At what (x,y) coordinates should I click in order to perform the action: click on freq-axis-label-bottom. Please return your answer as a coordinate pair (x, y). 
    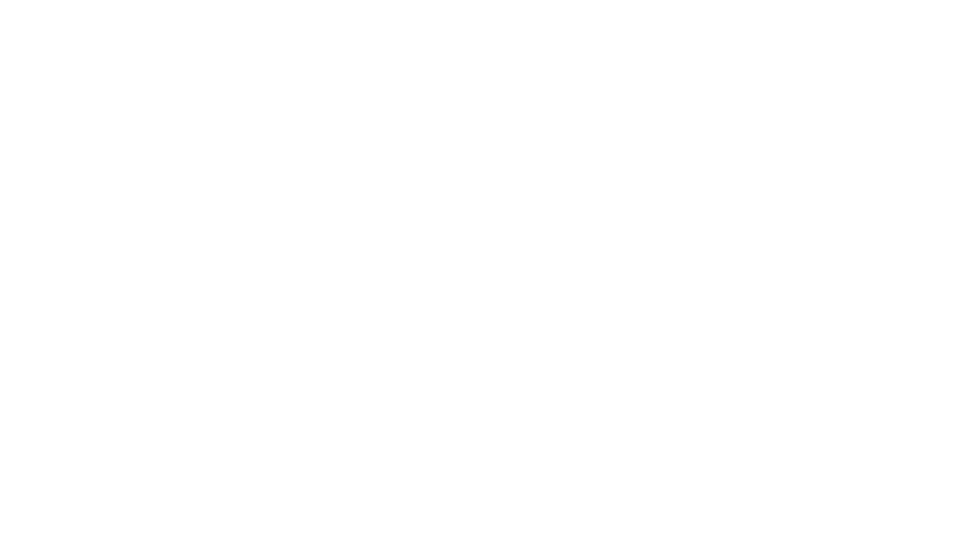
    Looking at the image, I should click on (518, 459).